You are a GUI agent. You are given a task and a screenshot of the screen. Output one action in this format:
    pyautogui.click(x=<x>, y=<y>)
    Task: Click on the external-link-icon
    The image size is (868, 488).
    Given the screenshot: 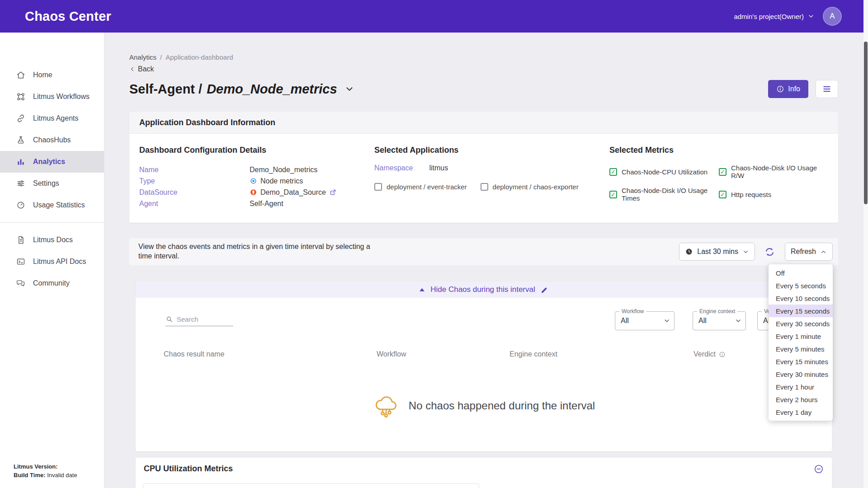 What is the action you would take?
    pyautogui.click(x=333, y=192)
    